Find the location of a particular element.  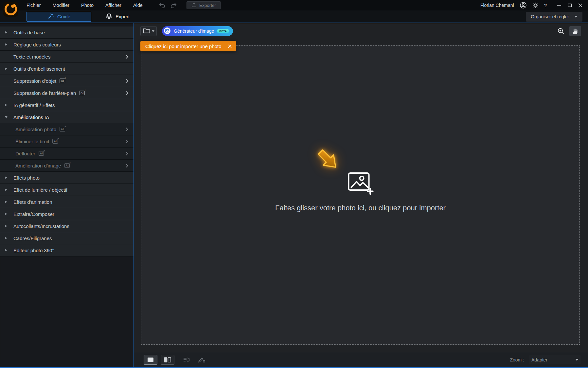

export-label: Exporter is located at coordinates (207, 5).